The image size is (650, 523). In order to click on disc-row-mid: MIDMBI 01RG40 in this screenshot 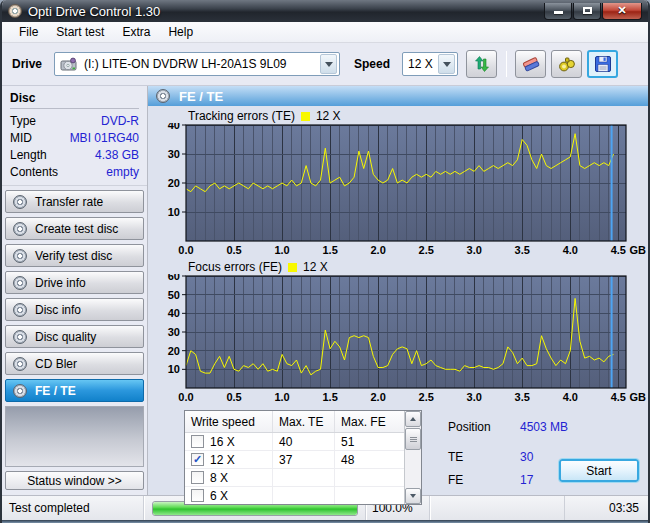, I will do `click(74, 138)`.